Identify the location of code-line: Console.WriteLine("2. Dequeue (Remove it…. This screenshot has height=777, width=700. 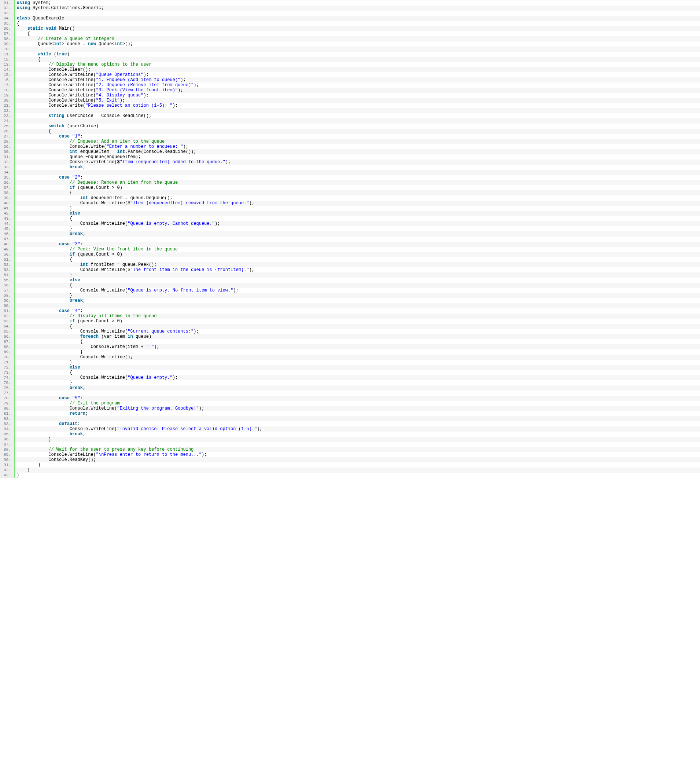
(357, 85).